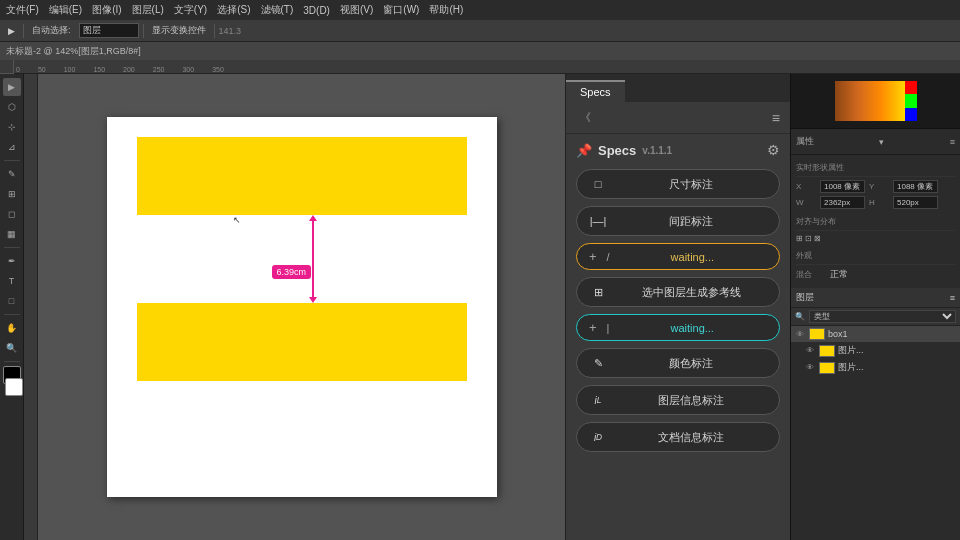 This screenshot has height=540, width=960. I want to click on waiting1-btn: + / waiting..., so click(678, 256).